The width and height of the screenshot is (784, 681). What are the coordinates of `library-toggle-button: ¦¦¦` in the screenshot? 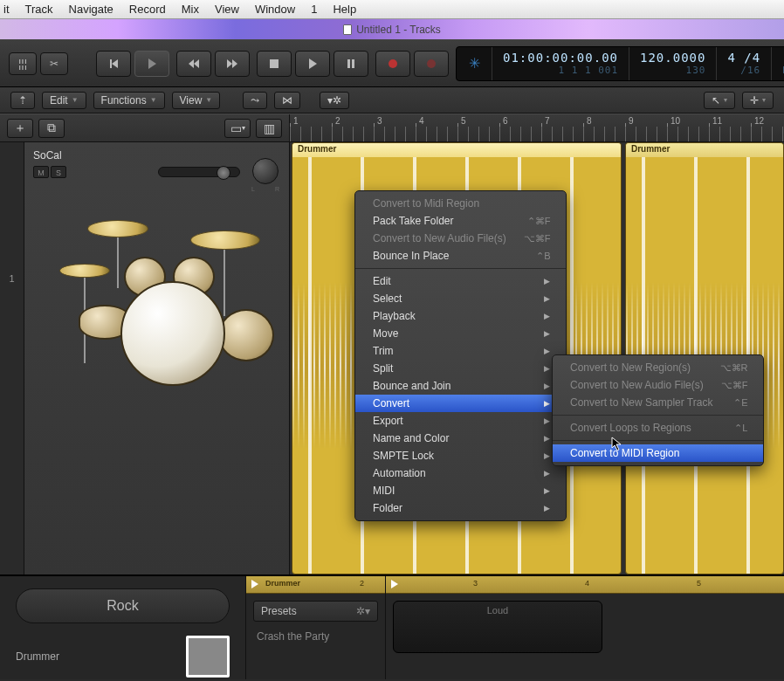 It's located at (23, 64).